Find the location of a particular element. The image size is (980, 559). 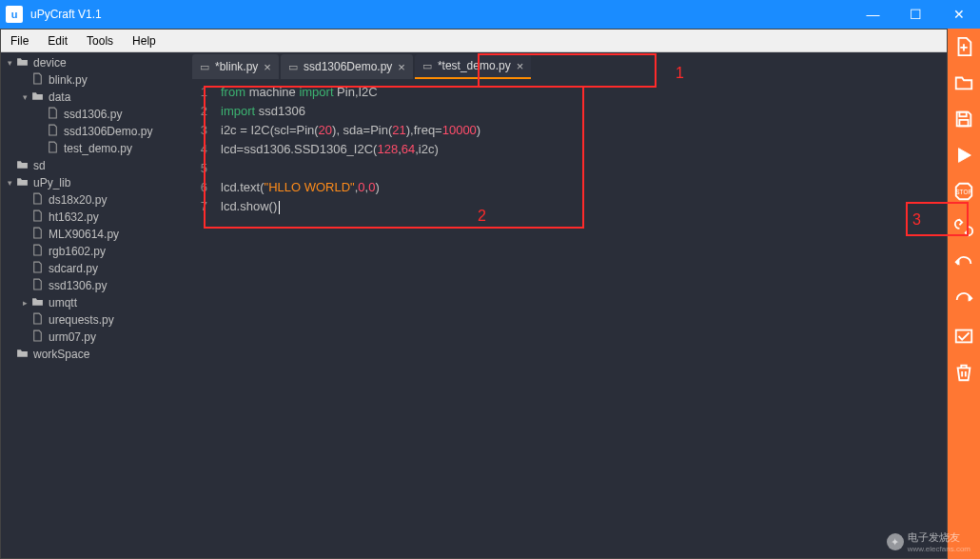

new-file-icon is located at coordinates (964, 47).